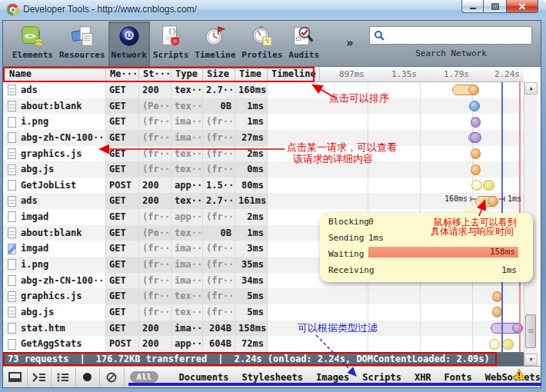  What do you see at coordinates (495, 6) in the screenshot?
I see `maximize-button` at bounding box center [495, 6].